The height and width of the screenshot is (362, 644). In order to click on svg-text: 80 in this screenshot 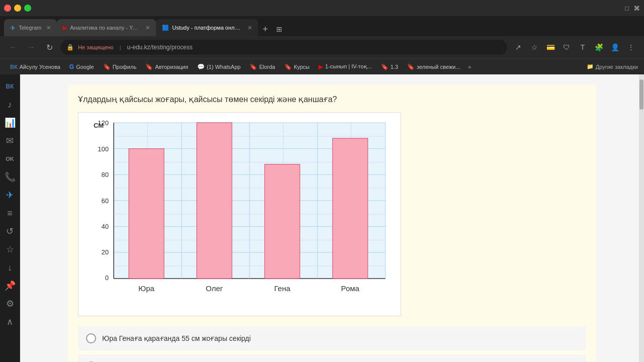, I will do `click(105, 175)`.